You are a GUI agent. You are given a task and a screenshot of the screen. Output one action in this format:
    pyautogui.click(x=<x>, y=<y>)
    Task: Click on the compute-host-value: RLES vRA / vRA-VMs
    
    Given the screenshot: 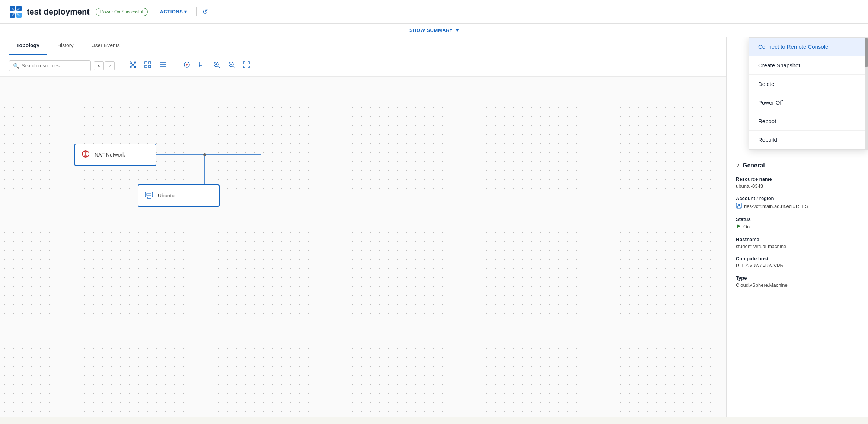 What is the action you would take?
    pyautogui.click(x=797, y=266)
    